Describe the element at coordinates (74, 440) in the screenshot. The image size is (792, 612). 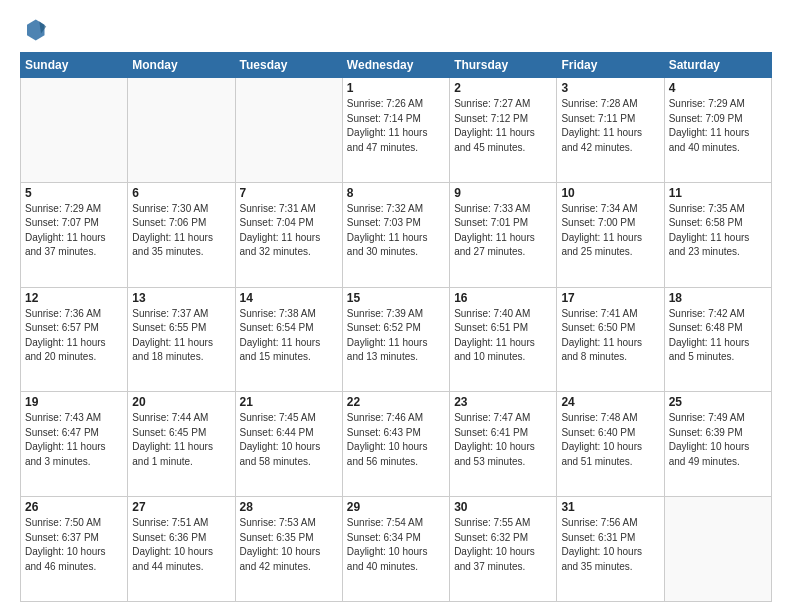
I see `day-detail: Sunrise: 7:43 AM Sunset: 6:47 PM Dayligh…` at that location.